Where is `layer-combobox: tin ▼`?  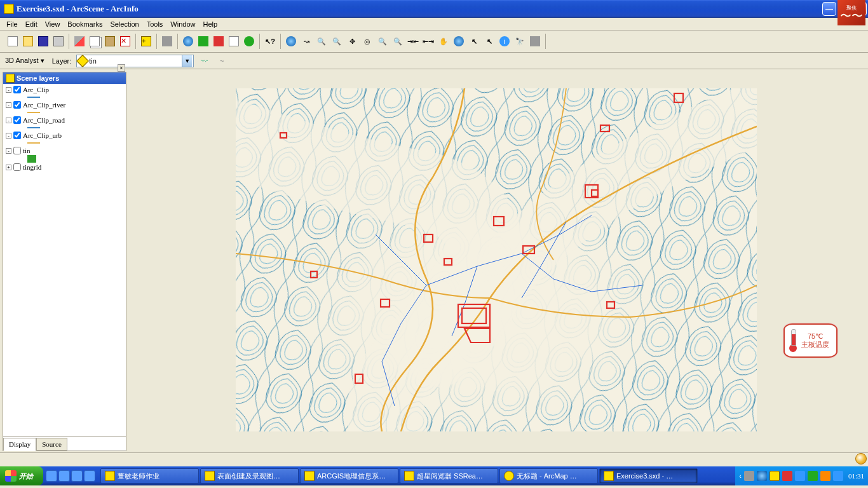
layer-combobox: tin ▼ is located at coordinates (135, 61).